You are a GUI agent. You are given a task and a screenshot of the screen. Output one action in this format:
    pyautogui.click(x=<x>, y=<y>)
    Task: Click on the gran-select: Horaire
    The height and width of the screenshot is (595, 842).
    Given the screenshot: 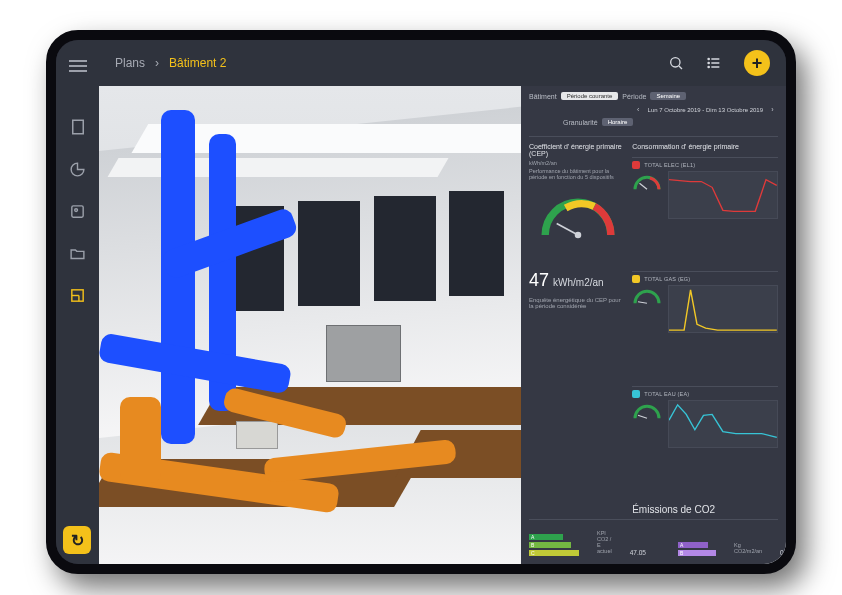 What is the action you would take?
    pyautogui.click(x=618, y=122)
    